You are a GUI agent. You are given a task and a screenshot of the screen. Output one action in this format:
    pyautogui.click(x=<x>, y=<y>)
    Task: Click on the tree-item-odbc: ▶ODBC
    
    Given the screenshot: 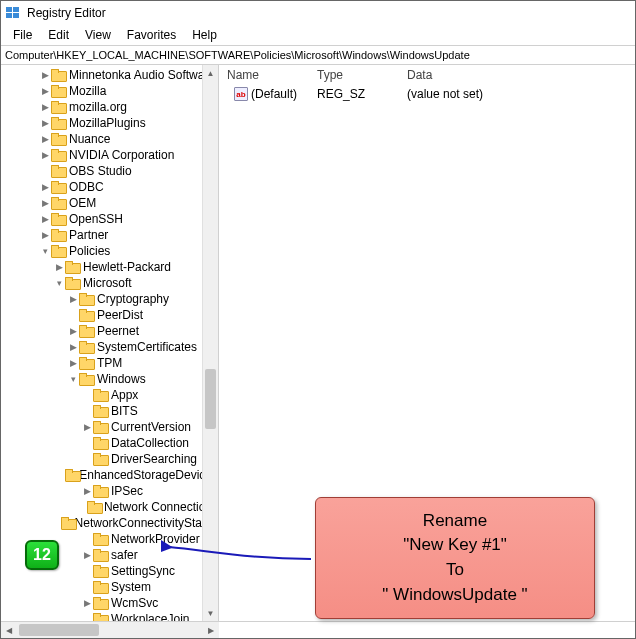 What is the action you would take?
    pyautogui.click(x=110, y=187)
    